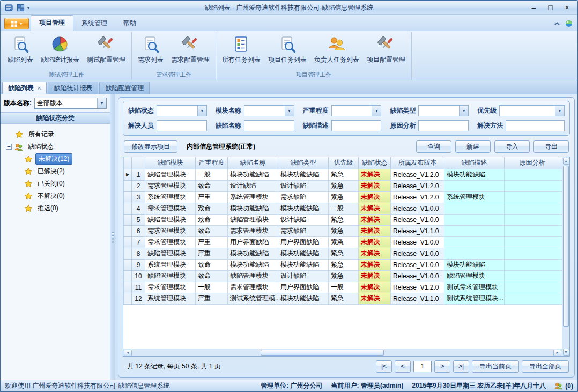  Describe the element at coordinates (190, 49) in the screenshot. I see `ribbon-button-1-1: 需求配置管理` at that location.